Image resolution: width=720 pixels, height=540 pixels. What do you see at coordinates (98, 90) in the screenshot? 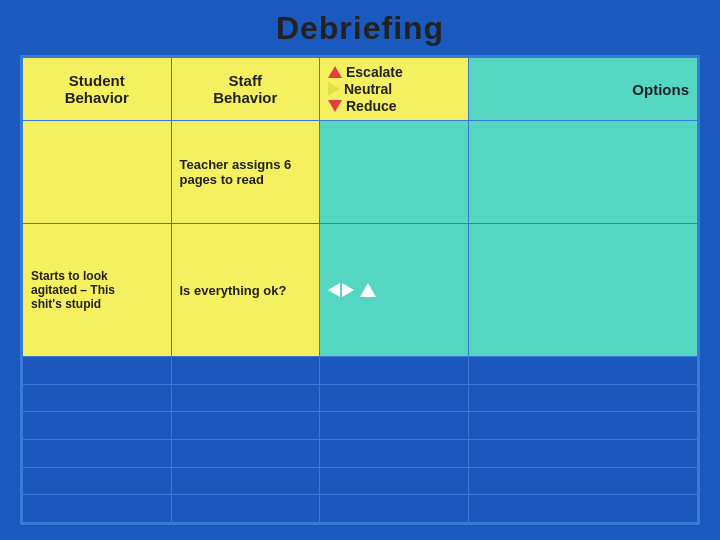
I see `col-student-behavior-header: Student Behavior` at bounding box center [98, 90].